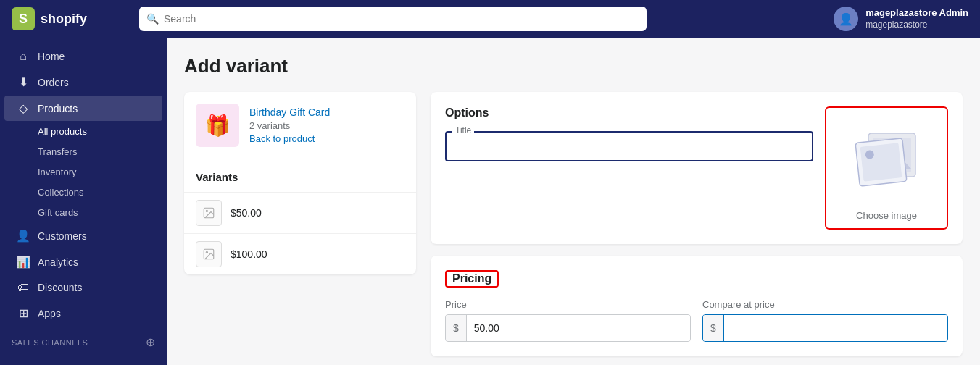 The width and height of the screenshot is (980, 365). I want to click on add-sales-channel-icon: ⊕, so click(151, 342).